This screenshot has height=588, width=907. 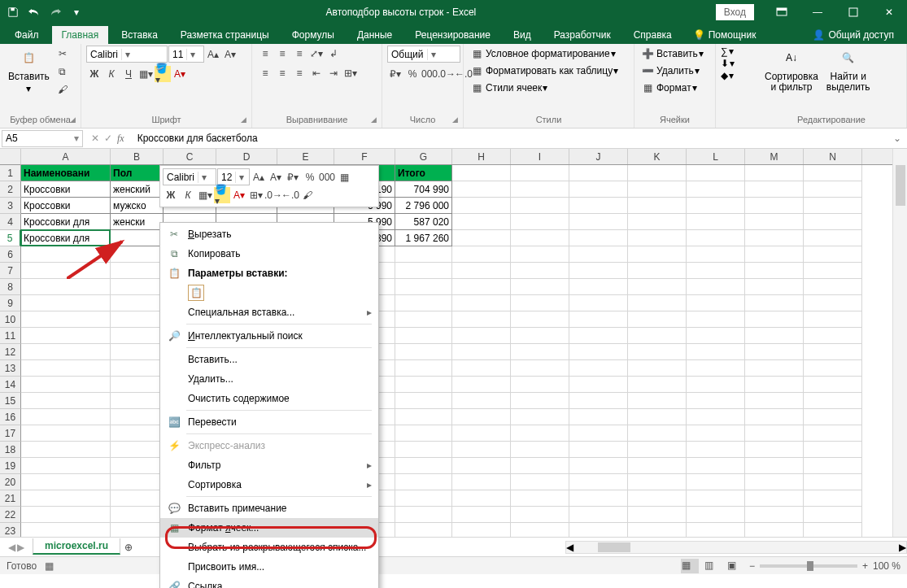 I want to click on sort-filter-button: A↓Сортировка и фильтр, so click(x=791, y=70).